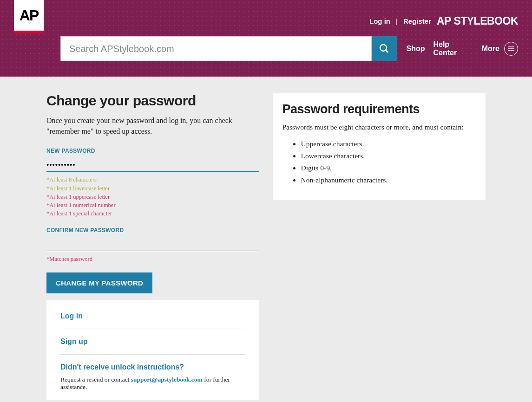 This screenshot has width=532, height=402. I want to click on ap-logo-text: AP, so click(29, 15).